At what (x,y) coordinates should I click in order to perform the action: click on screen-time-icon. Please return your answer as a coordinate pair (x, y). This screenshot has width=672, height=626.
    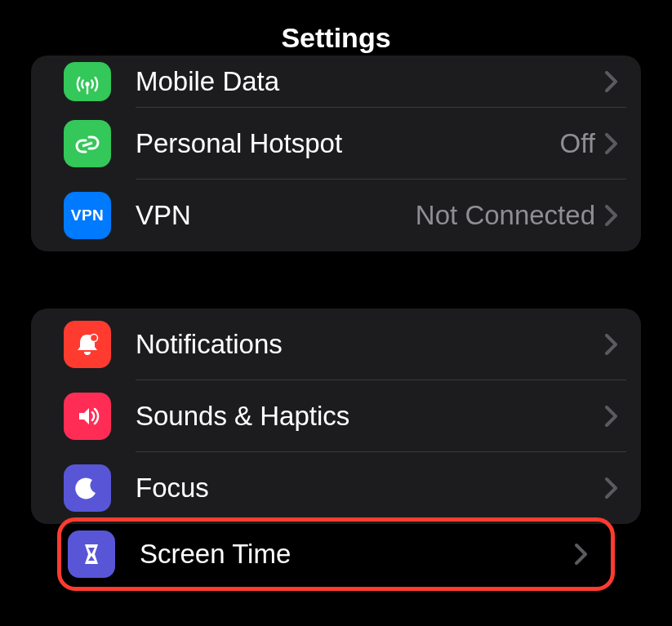
    Looking at the image, I should click on (91, 554).